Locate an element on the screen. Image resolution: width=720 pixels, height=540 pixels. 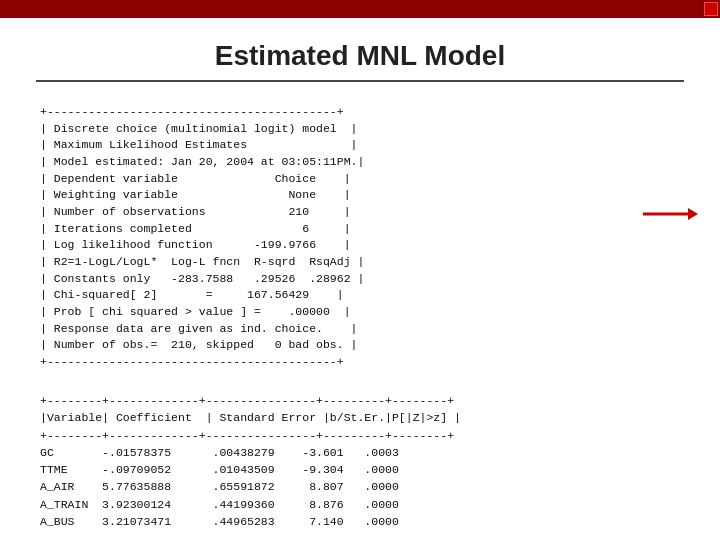
title-area: Estimated MNL Model is located at coordinates (360, 56).